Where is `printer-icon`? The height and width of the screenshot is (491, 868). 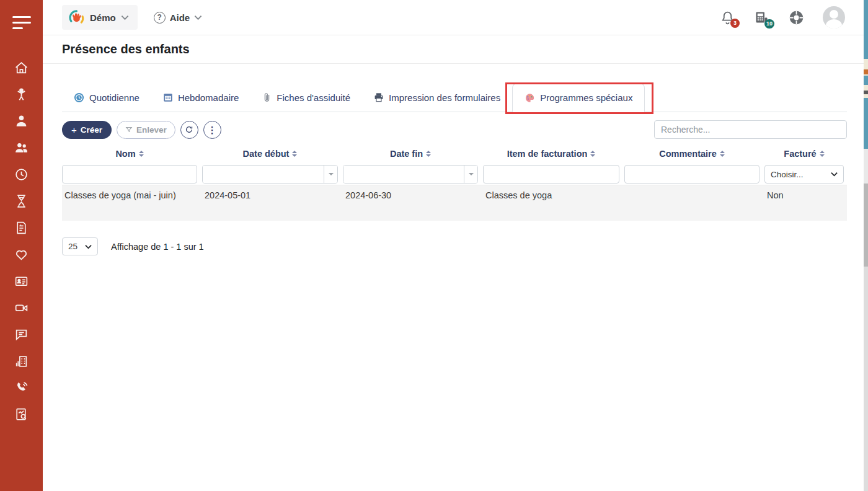
printer-icon is located at coordinates (379, 97).